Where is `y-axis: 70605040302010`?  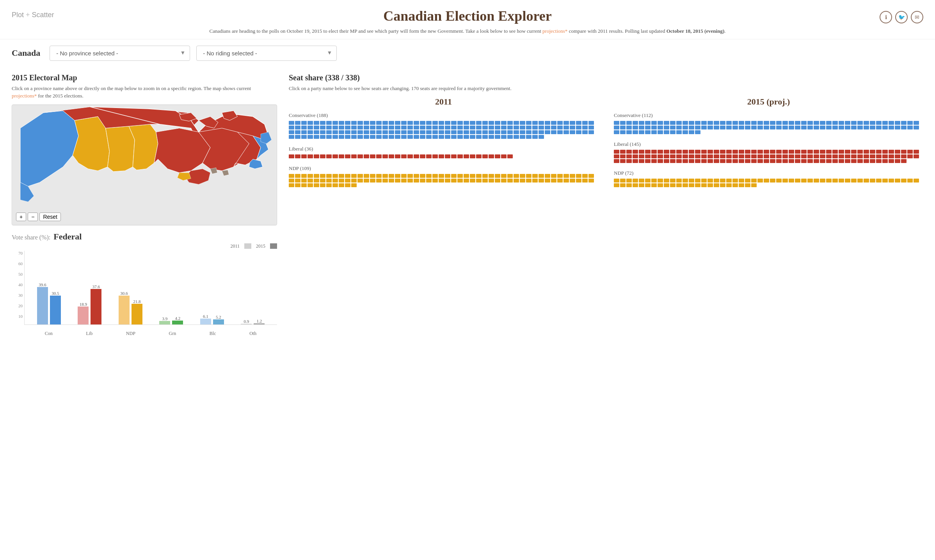 y-axis: 70605040302010 is located at coordinates (18, 288).